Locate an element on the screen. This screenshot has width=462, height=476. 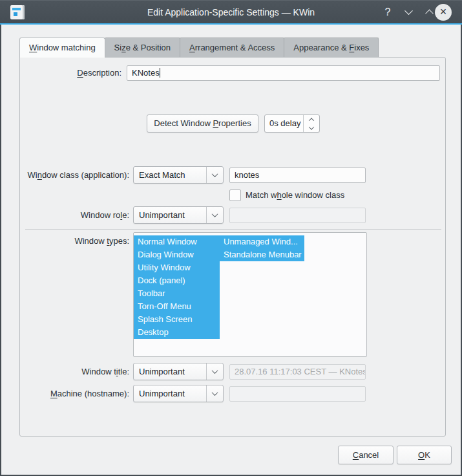
window-role-label: Window role: is located at coordinates (75, 215).